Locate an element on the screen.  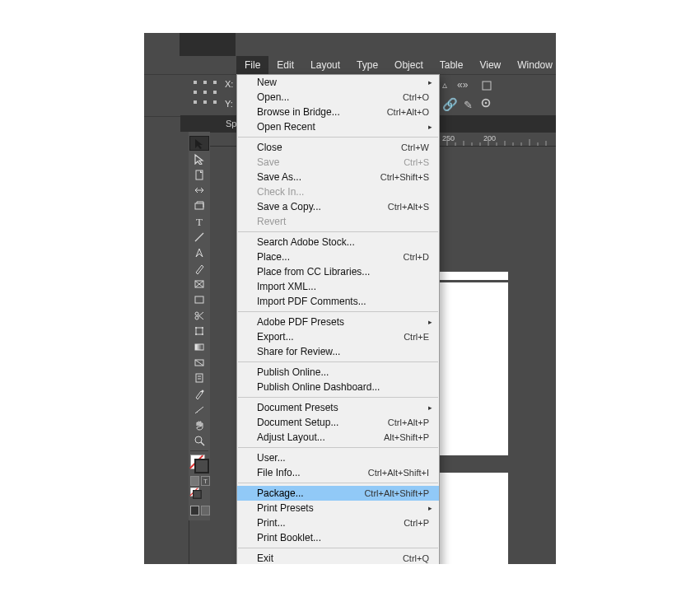
rectangle-tool is located at coordinates (199, 300).